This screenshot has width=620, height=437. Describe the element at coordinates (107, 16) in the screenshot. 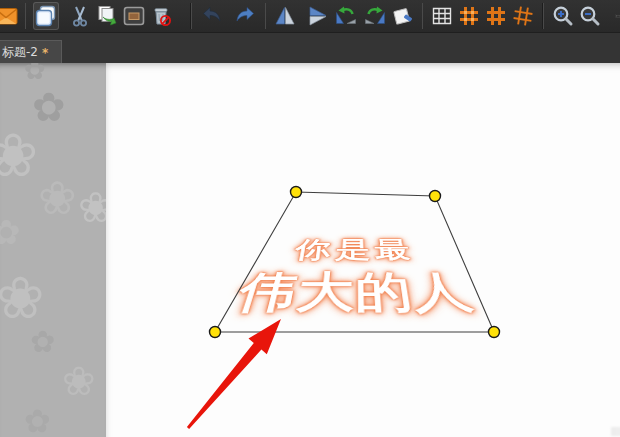

I see `paste-button` at that location.